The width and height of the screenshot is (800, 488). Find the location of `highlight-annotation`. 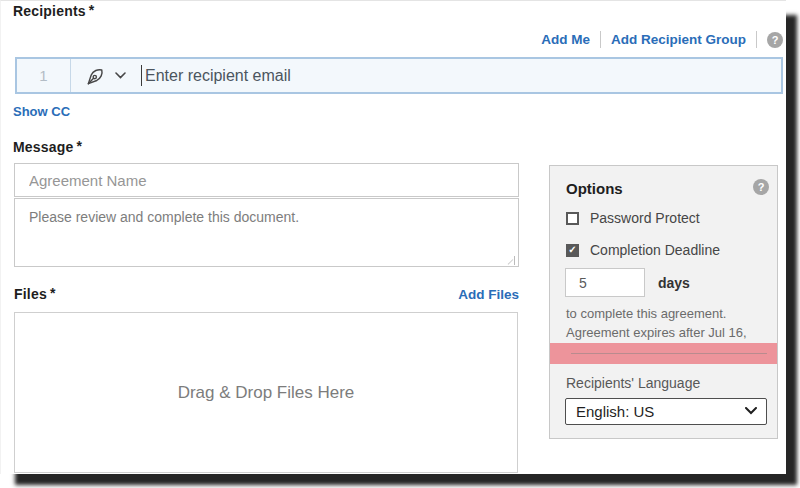

highlight-annotation is located at coordinates (664, 354).